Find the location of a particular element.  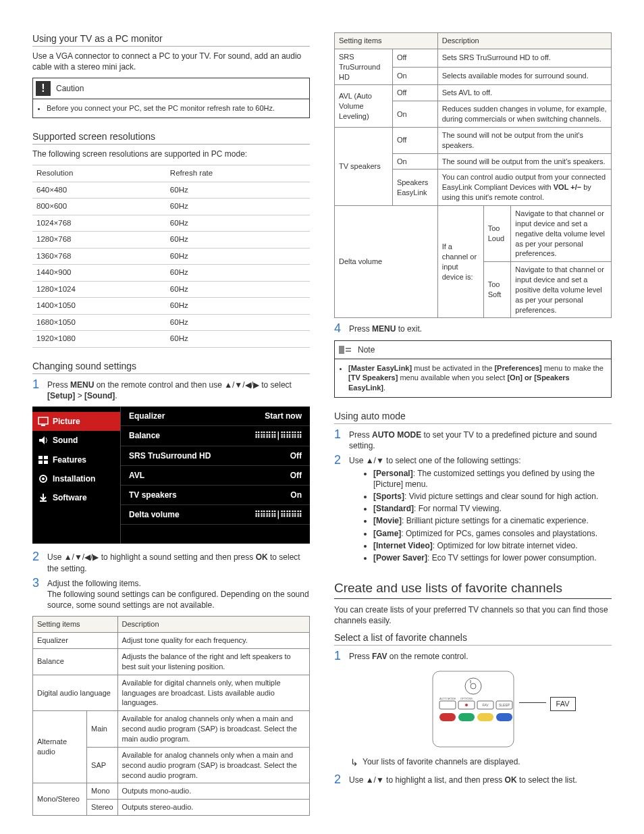

note-title: Note is located at coordinates (366, 350).